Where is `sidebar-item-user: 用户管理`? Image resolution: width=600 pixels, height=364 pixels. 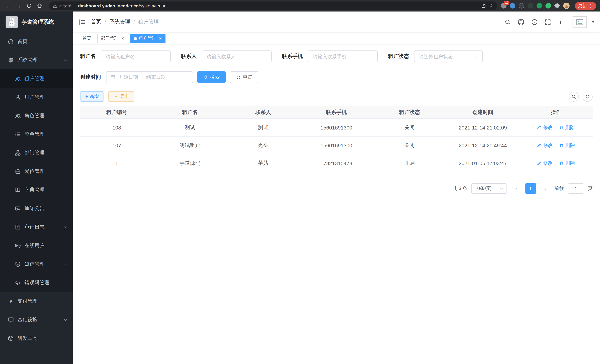
sidebar-item-user: 用户管理 is located at coordinates (37, 97).